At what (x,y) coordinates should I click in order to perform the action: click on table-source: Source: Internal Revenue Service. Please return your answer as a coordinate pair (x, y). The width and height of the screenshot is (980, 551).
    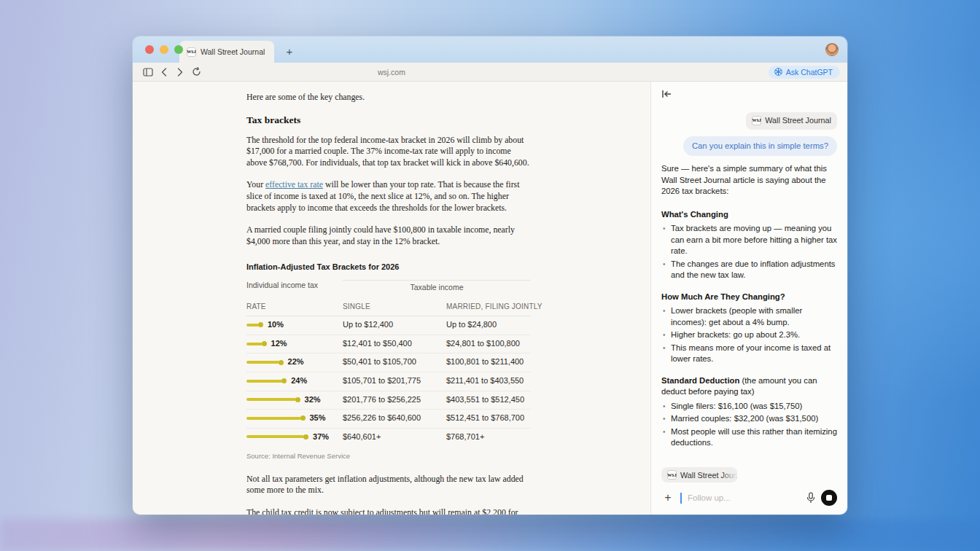
    Looking at the image, I should click on (389, 456).